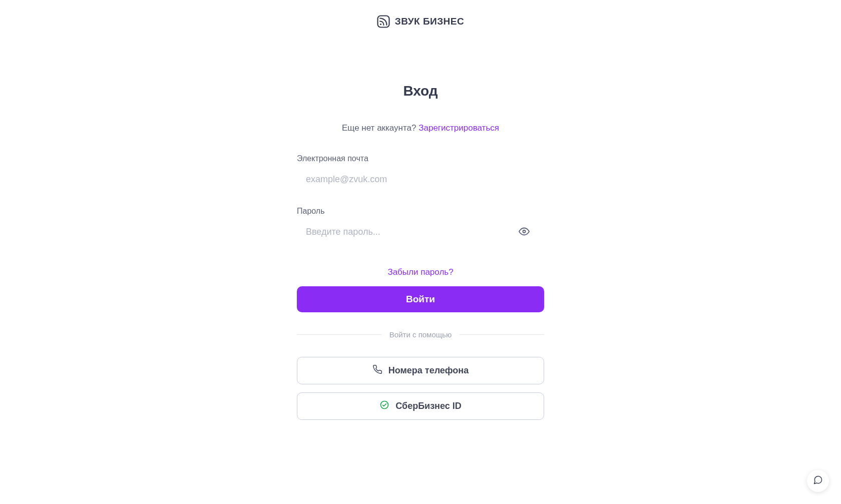  What do you see at coordinates (420, 91) in the screenshot?
I see `page-title: Вход` at bounding box center [420, 91].